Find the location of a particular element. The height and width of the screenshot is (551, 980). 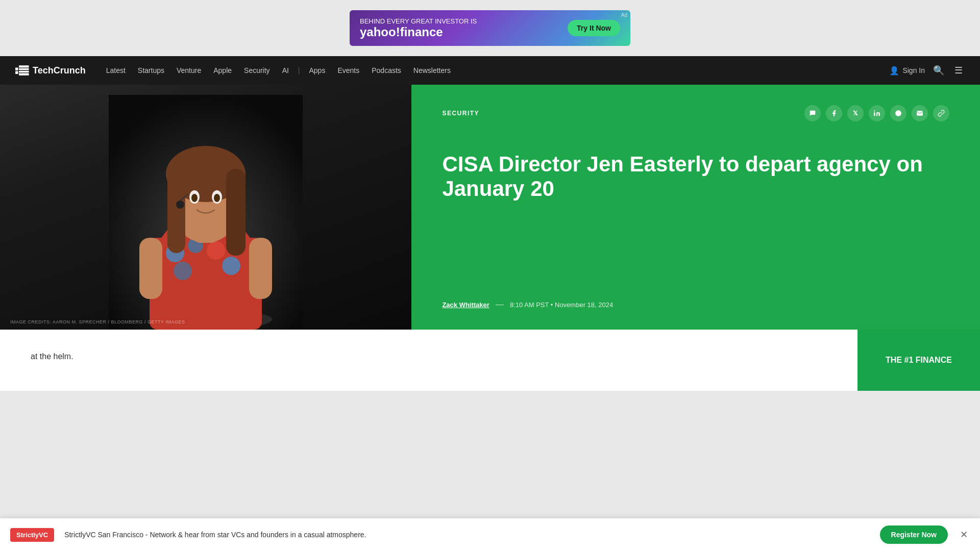

nav-newsletters: Newsletters is located at coordinates (432, 70).